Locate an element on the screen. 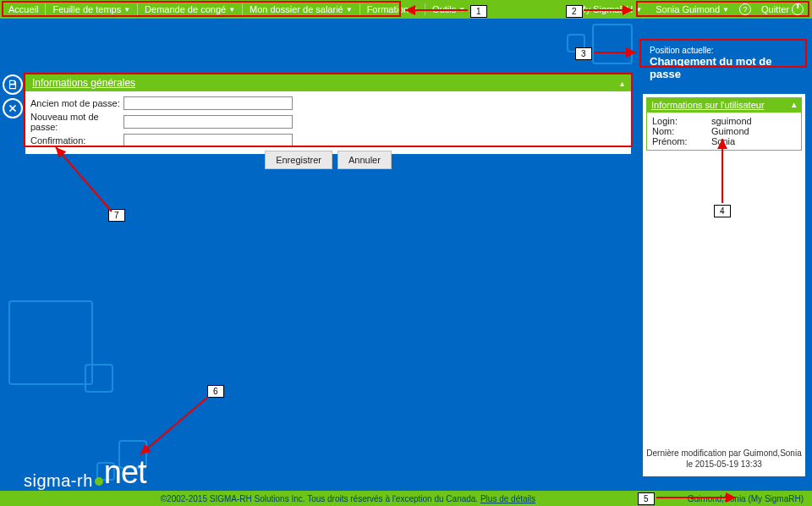 This screenshot has height=506, width=812. footer: ©2002-2015 SIGMA-RH Solutions Inc. Tous … is located at coordinates (406, 498).